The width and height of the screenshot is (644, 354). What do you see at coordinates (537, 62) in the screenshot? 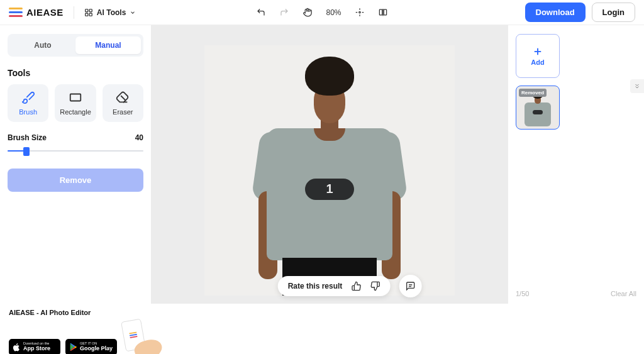
I see `add-label: Add` at bounding box center [537, 62].